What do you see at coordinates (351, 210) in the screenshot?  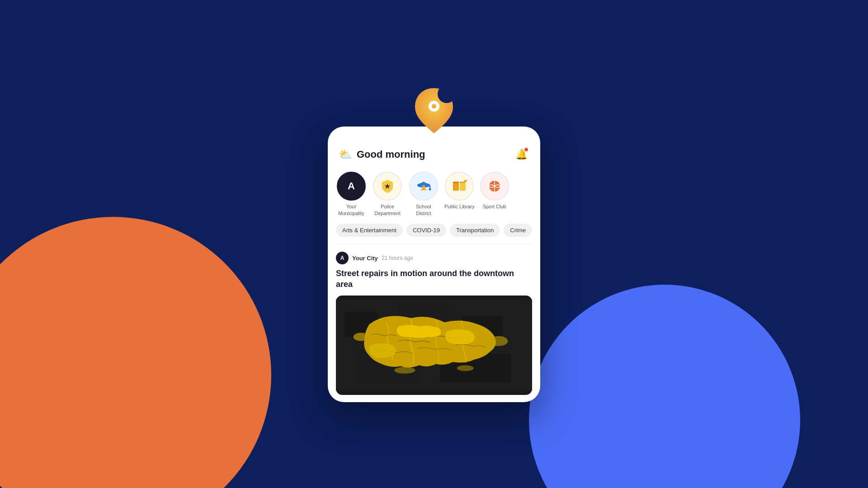 I see `category-label-municipality: Your Municipality` at bounding box center [351, 210].